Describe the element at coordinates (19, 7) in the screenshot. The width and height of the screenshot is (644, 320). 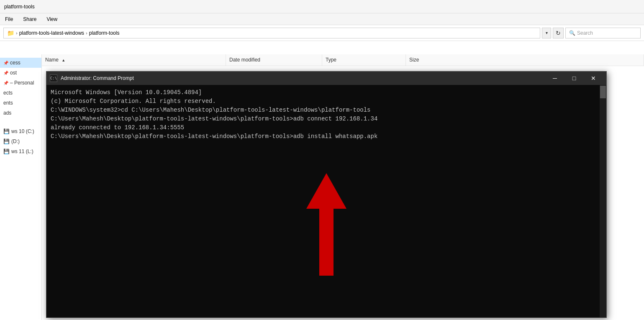
I see `window-title: platform-tools` at that location.